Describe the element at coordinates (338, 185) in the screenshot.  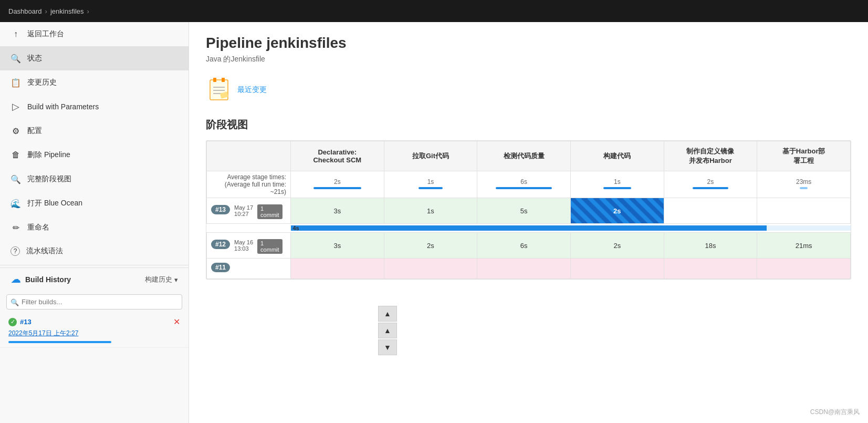
I see `avg-col-declarative: 2s` at that location.